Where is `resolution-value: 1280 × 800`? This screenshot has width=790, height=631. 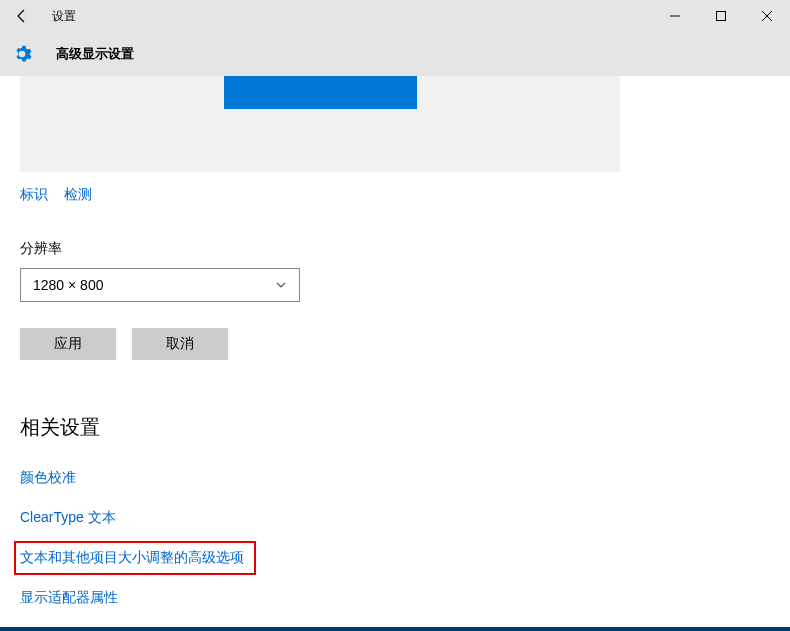 resolution-value: 1280 × 800 is located at coordinates (68, 285).